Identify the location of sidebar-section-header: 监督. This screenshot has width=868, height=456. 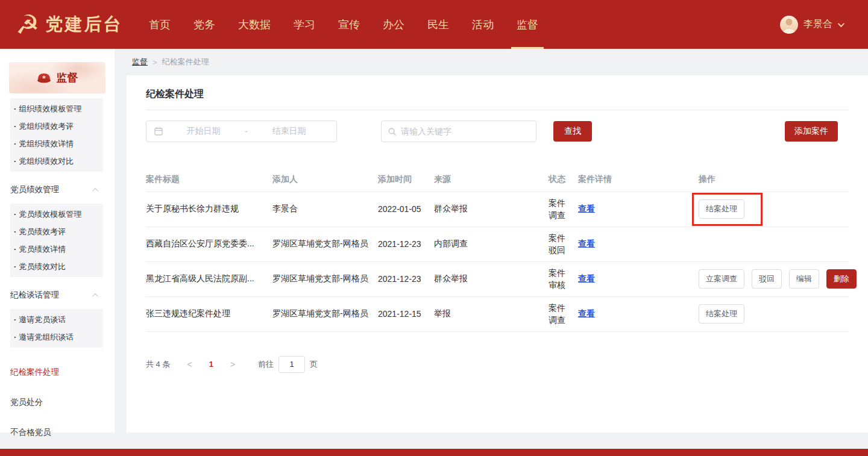
(57, 78).